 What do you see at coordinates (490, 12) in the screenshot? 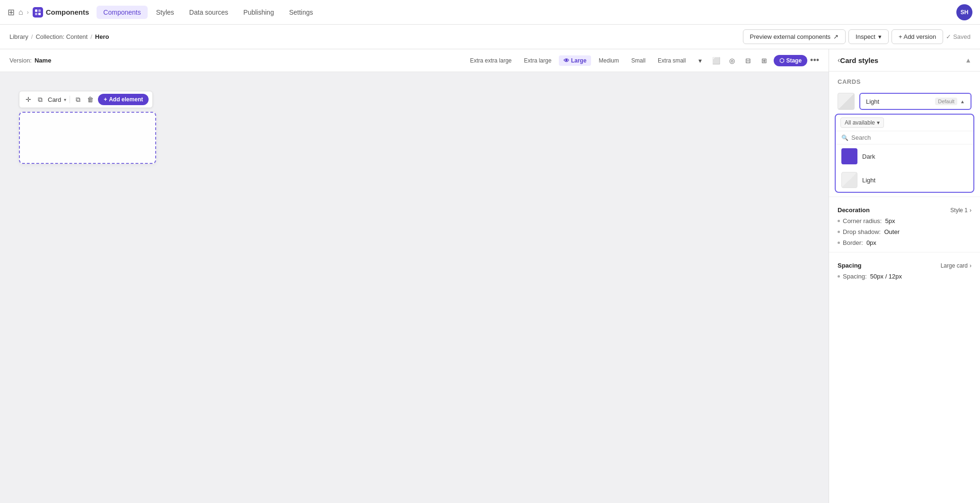
I see `top-nav: ⊞ ⌂ › Components Components Styles Data …` at bounding box center [490, 12].